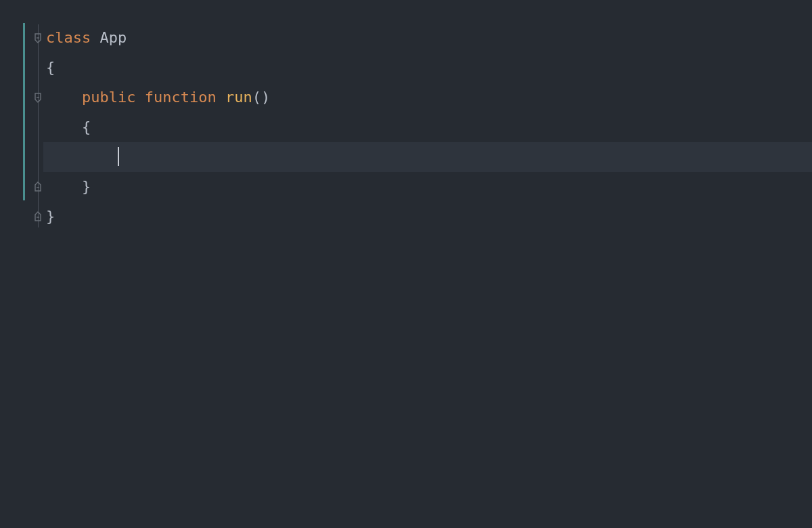 This screenshot has width=812, height=528. What do you see at coordinates (38, 126) in the screenshot?
I see `fold-guide-line` at bounding box center [38, 126].